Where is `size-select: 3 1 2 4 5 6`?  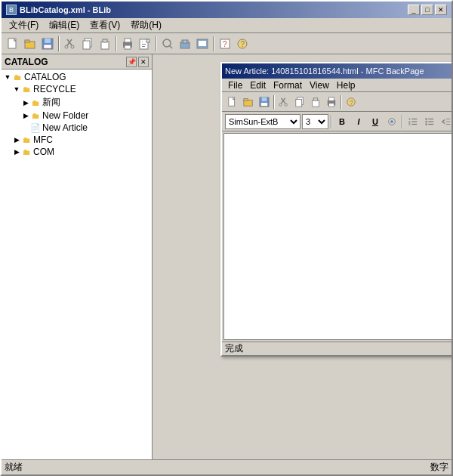
size-select: 3 1 2 4 5 6 is located at coordinates (316, 122).